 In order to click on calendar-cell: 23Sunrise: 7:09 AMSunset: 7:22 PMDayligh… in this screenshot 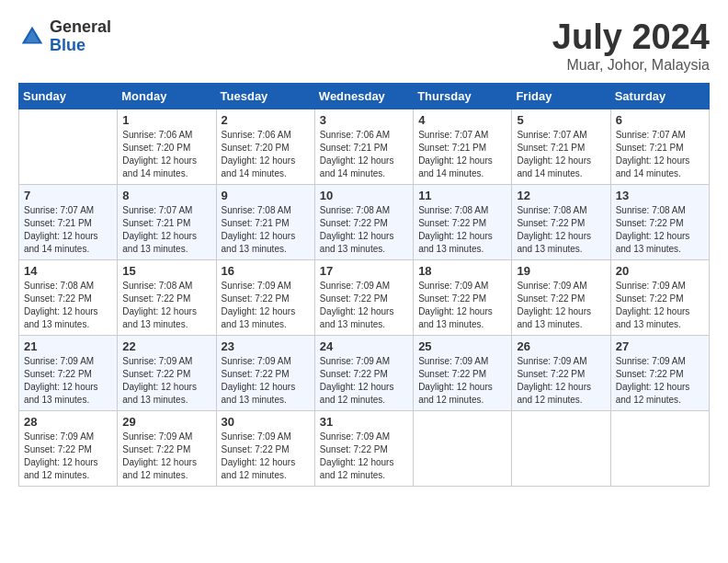, I will do `click(265, 373)`.